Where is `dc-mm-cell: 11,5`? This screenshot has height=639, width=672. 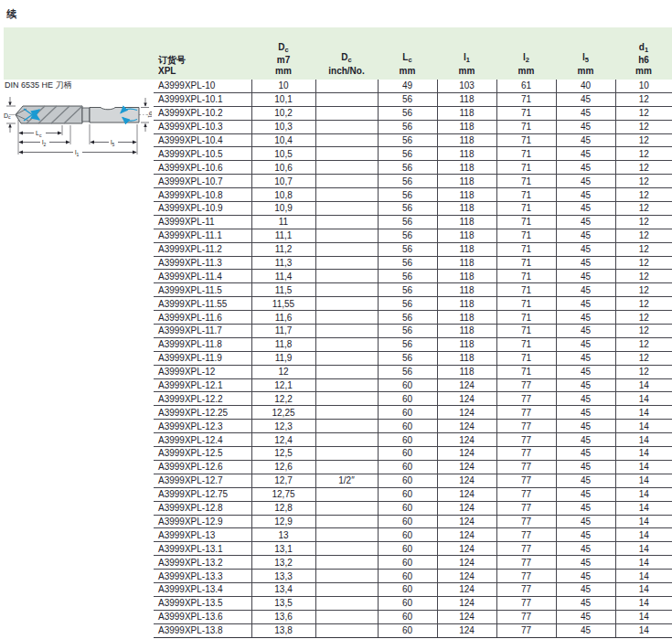
dc-mm-cell: 11,5 is located at coordinates (283, 291).